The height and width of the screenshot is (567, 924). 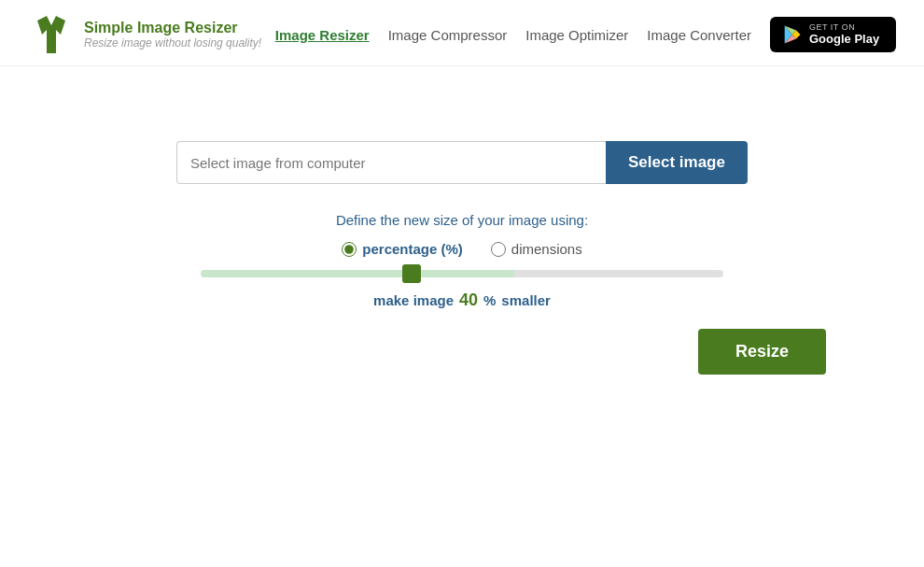 What do you see at coordinates (462, 163) in the screenshot?
I see `file-input-row: Select image` at bounding box center [462, 163].